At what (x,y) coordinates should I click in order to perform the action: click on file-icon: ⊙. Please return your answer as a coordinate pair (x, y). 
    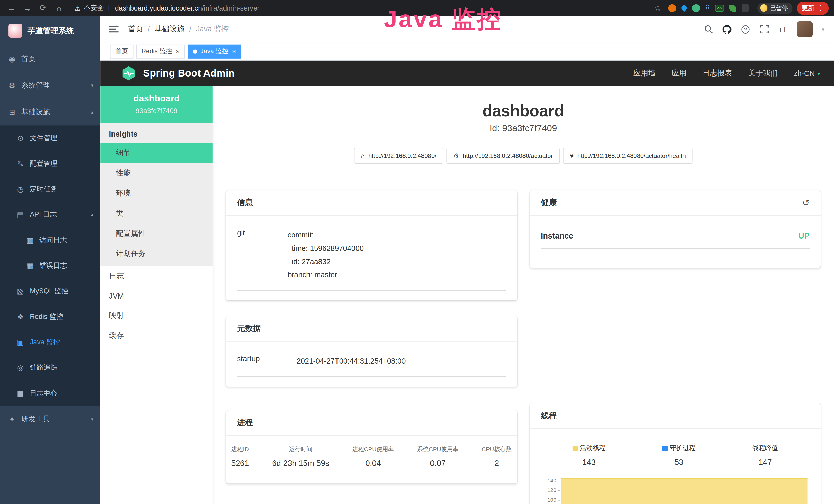
    Looking at the image, I should click on (20, 138).